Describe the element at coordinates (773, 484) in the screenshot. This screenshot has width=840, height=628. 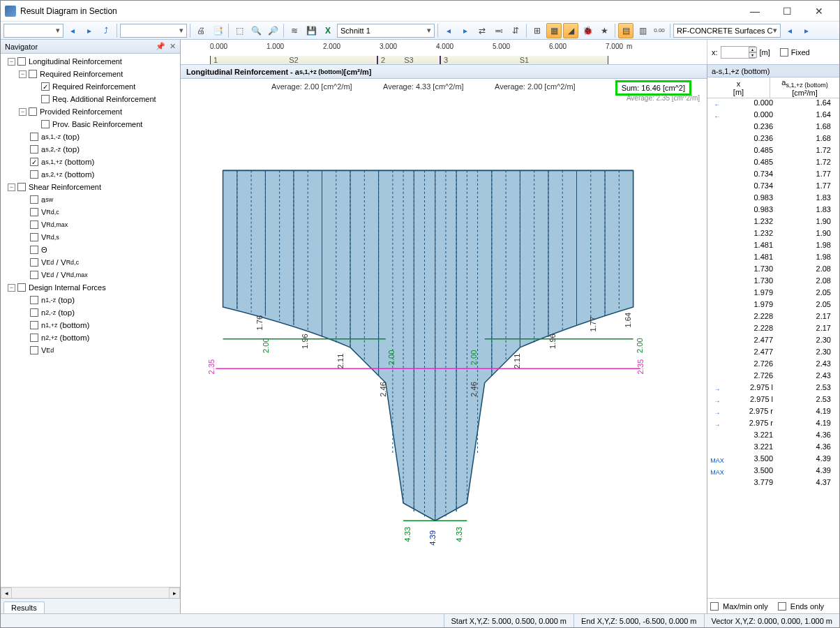
I see `table-row: 3.7794.37` at that location.